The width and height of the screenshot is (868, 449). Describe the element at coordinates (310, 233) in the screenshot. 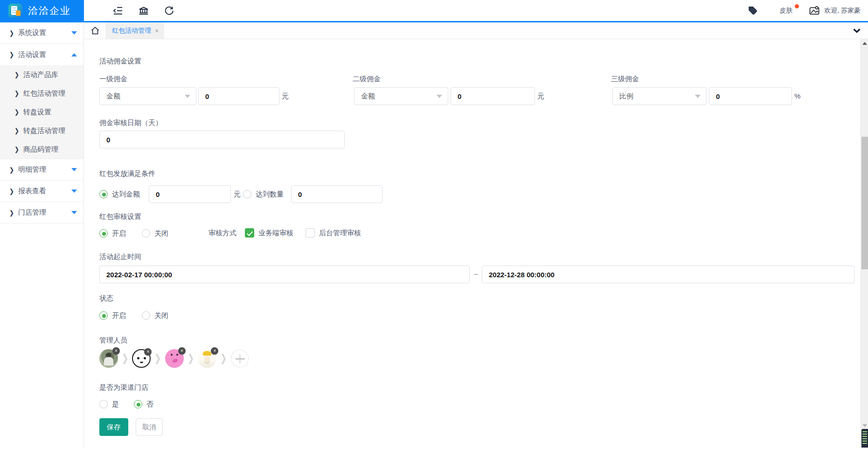

I see `backend-audit-checkbox` at that location.